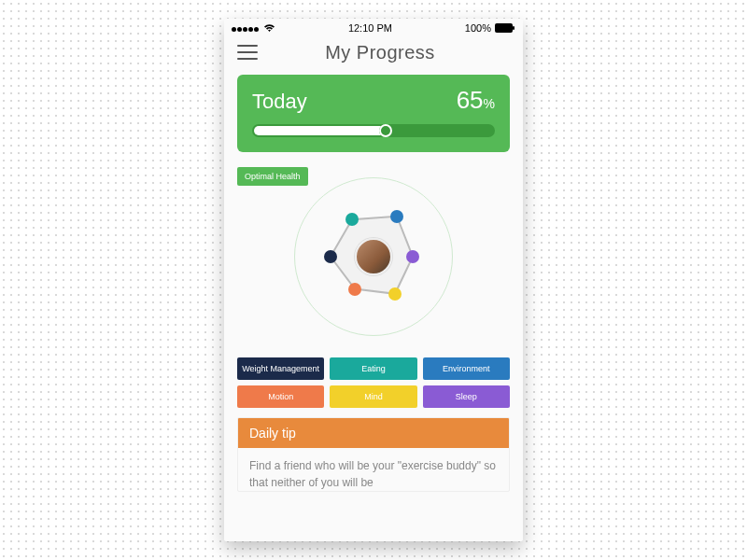 This screenshot has width=747, height=560. Describe the element at coordinates (374, 27) in the screenshot. I see `status-bar: 12:10 PM 100%` at that location.